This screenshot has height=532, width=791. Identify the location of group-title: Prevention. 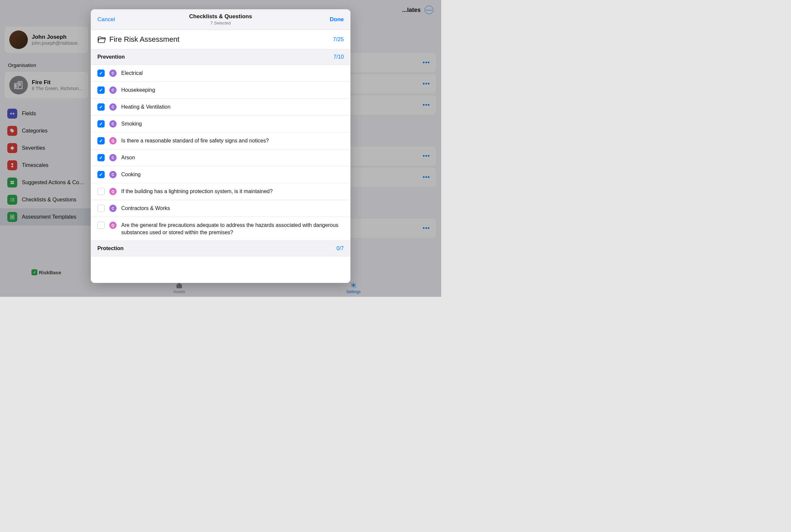
(111, 57).